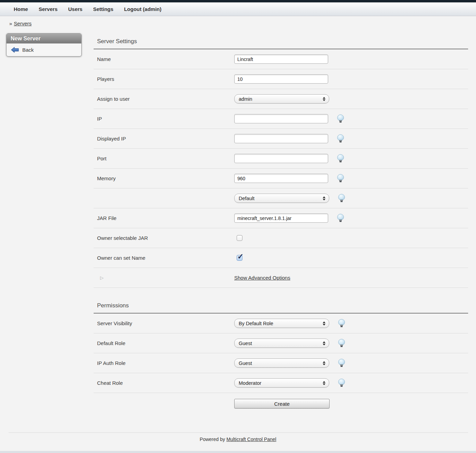  Describe the element at coordinates (44, 38) in the screenshot. I see `panel-title: New Server` at that location.